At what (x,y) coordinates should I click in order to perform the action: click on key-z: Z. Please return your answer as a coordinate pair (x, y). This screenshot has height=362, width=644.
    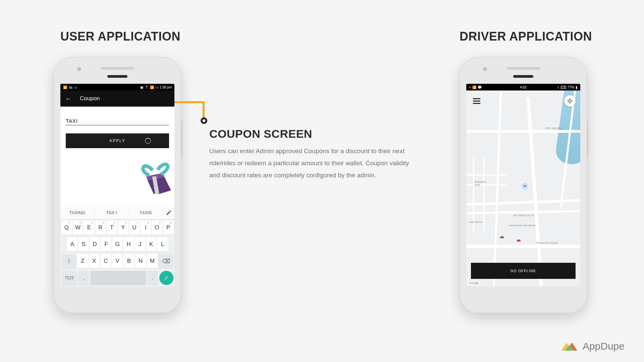
    Looking at the image, I should click on (83, 261).